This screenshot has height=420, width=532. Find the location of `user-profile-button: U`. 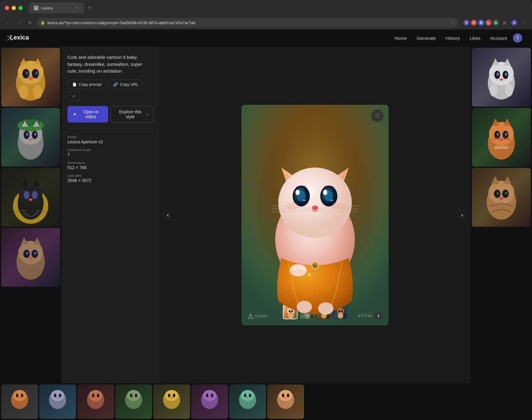

user-profile-button: U is located at coordinates (514, 23).